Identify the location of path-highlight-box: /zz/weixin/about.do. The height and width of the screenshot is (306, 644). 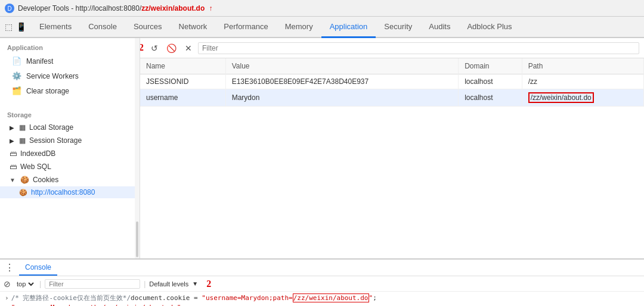
(561, 98).